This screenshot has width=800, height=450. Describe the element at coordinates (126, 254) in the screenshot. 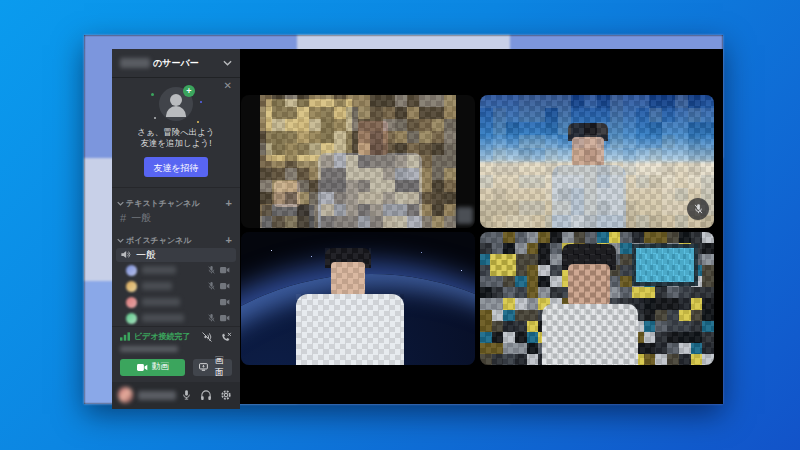

I see `speaker-icon` at that location.